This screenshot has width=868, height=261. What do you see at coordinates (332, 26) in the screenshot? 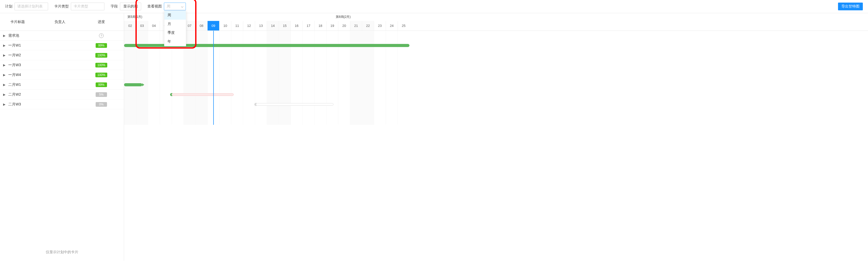
I see `day-cell: 19` at bounding box center [332, 26].